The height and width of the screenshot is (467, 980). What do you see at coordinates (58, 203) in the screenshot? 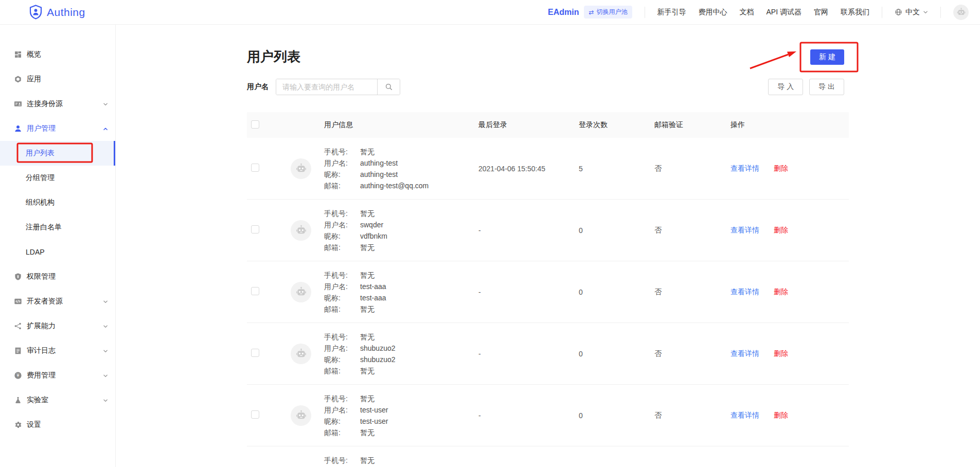
I see `sidebar-subitem-organization: 组织机构` at bounding box center [58, 203].